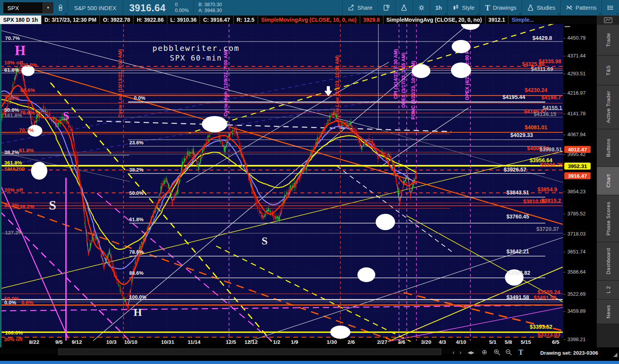 The width and height of the screenshot is (619, 364). Describe the element at coordinates (608, 182) in the screenshot. I see `right-sidebar: TradeT&SActive TraderButtonsChartPhase S…` at that location.